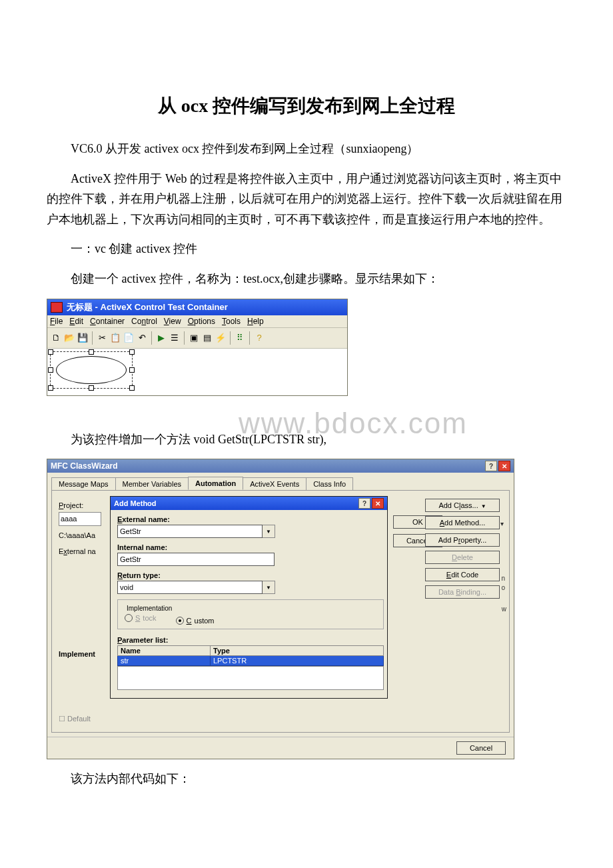  Describe the element at coordinates (84, 466) in the screenshot. I see `classwizard-title: MFC ClassWizard` at that location.